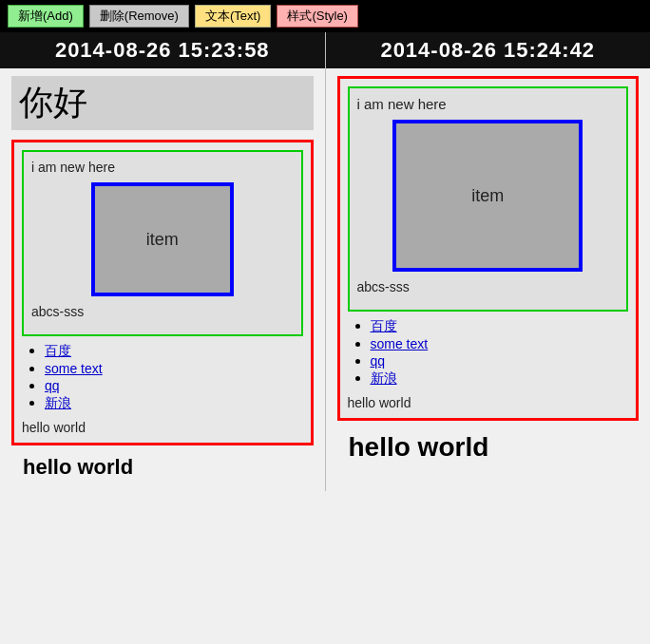  I want to click on chinese-greeting: 你好, so click(162, 103).